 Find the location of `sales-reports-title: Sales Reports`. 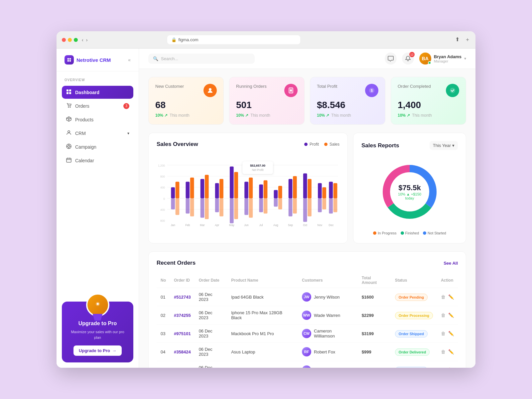

sales-reports-title: Sales Reports is located at coordinates (380, 146).